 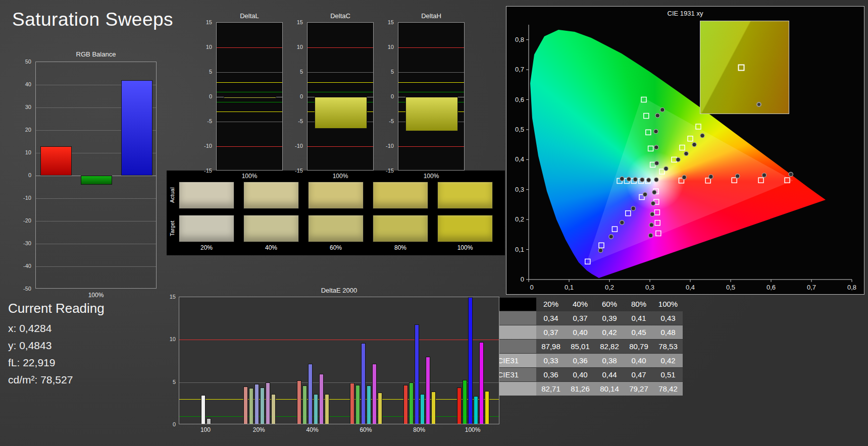 I want to click on chart-title: DeltaC, so click(x=340, y=16).